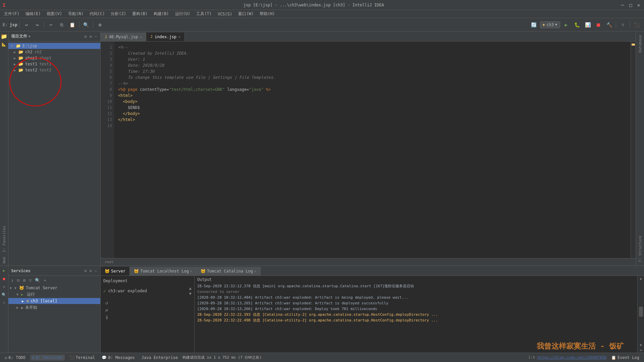 This screenshot has height=362, width=644. What do you see at coordinates (229, 271) in the screenshot?
I see `services-tab-2: 🐱Tomcat Catalina Log✕` at bounding box center [229, 271].